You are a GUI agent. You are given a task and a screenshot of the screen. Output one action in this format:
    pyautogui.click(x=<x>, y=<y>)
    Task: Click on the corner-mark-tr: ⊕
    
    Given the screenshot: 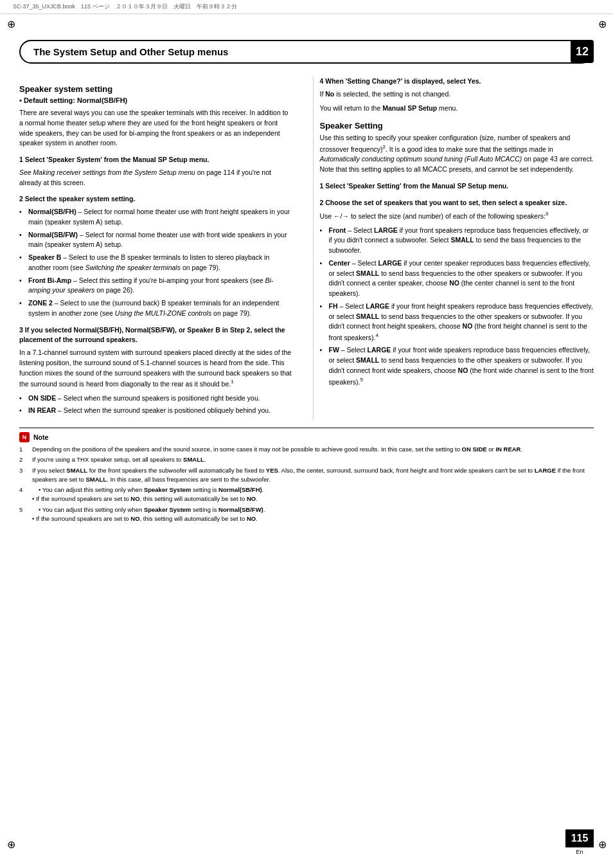 What is the action you would take?
    pyautogui.click(x=602, y=24)
    